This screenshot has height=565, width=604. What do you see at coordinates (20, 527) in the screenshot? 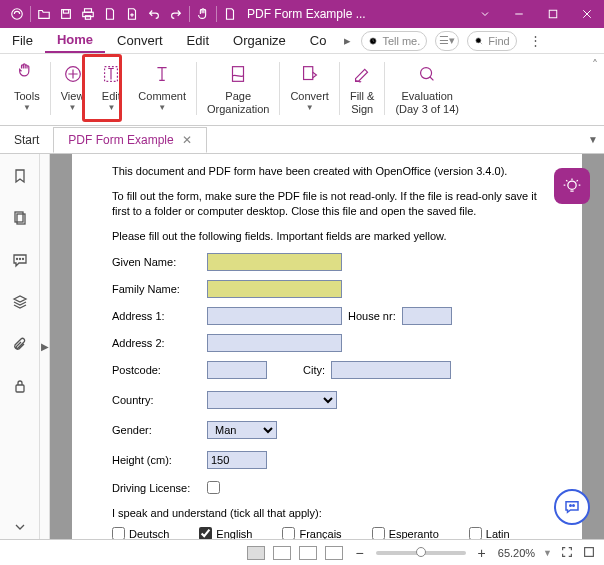
I see `sidebar-more-icon` at bounding box center [20, 527].